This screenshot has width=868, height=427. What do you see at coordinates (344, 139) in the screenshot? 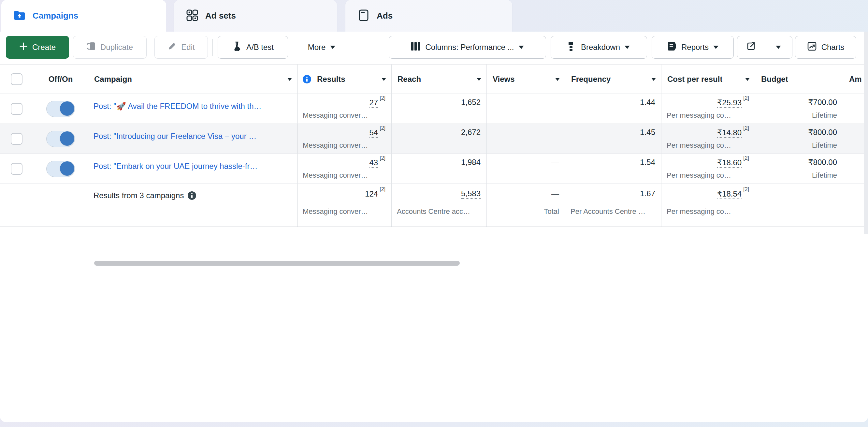
I see `results-cell: 54[2] Messaging conver…` at bounding box center [344, 139].